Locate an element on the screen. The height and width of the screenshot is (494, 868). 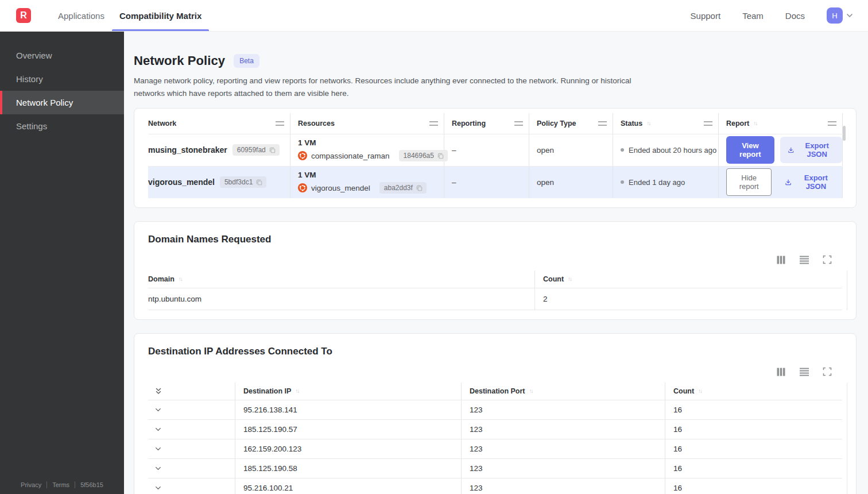
double-chevron-down-icon is located at coordinates (158, 391).